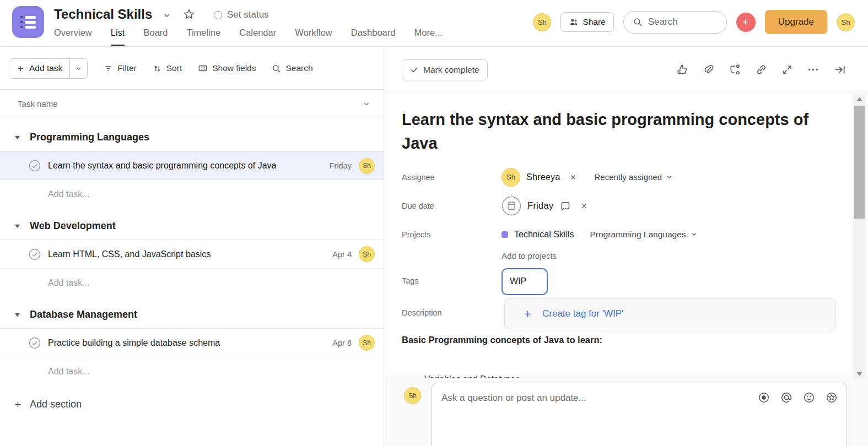 The width and height of the screenshot is (868, 446). What do you see at coordinates (511, 177) in the screenshot?
I see `assignee-avatar: Sh` at bounding box center [511, 177].